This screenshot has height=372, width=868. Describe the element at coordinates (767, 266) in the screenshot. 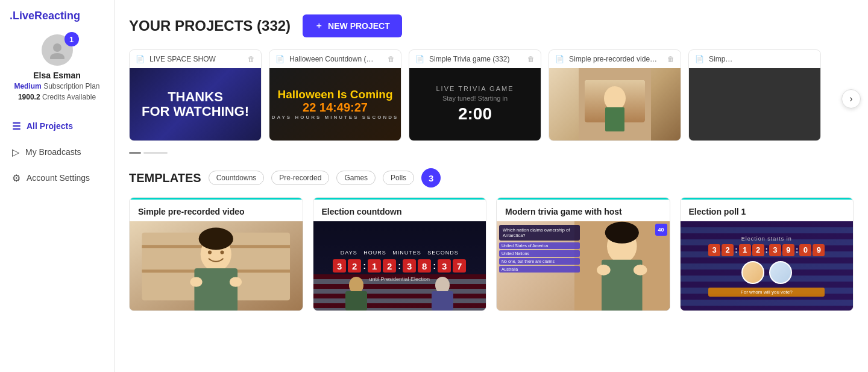

I see `poll-bg: Election starts in 3 2 : 1 2 : 3 9 :` at that location.